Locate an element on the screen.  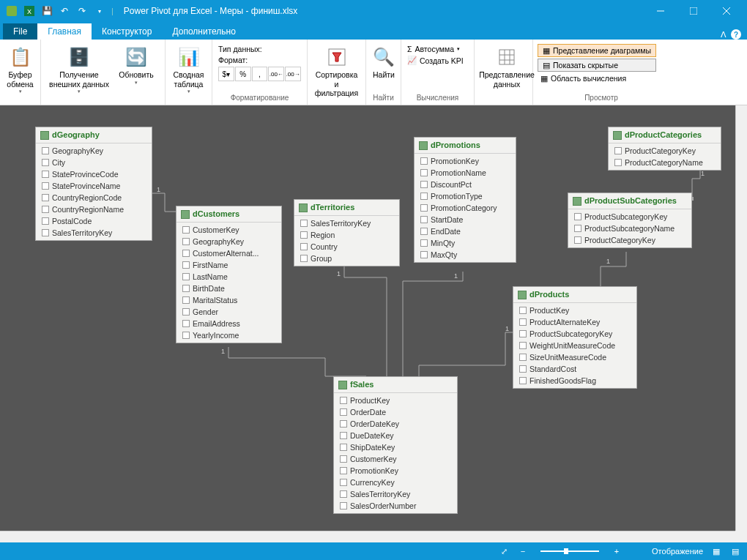
app-icon is located at coordinates (12, 11).